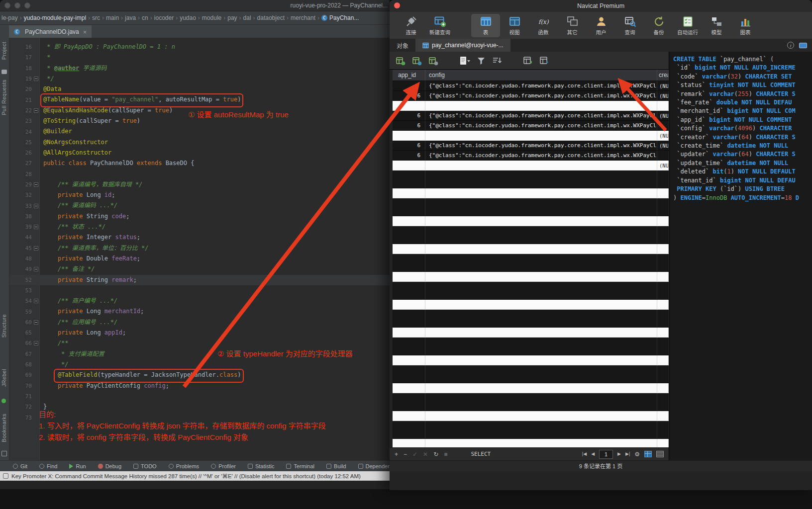 The height and width of the screenshot is (509, 812). I want to click on breadcrumb-item: src, so click(96, 18).